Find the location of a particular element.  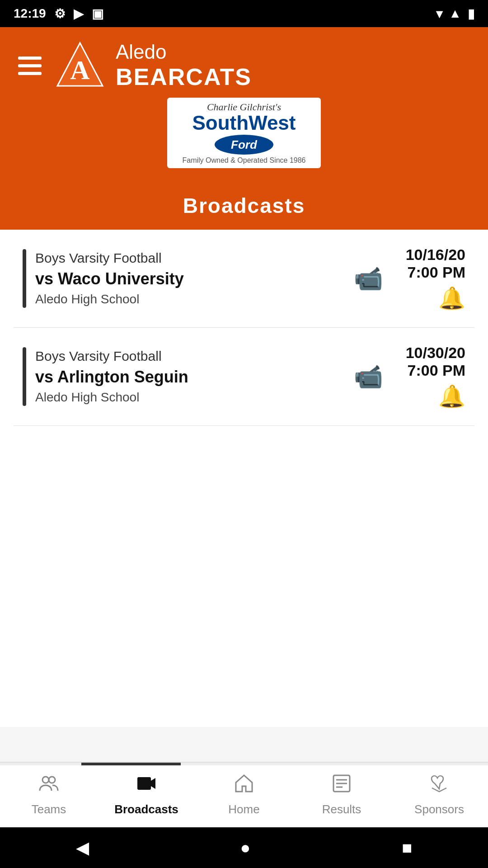

nav-items: Teams Broadcasts Home is located at coordinates (244, 797).